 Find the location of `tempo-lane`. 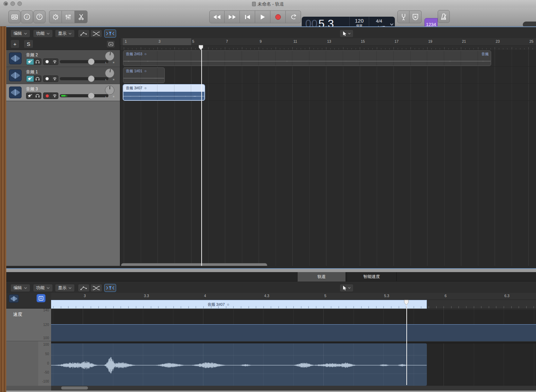

tempo-lane is located at coordinates (293, 325).